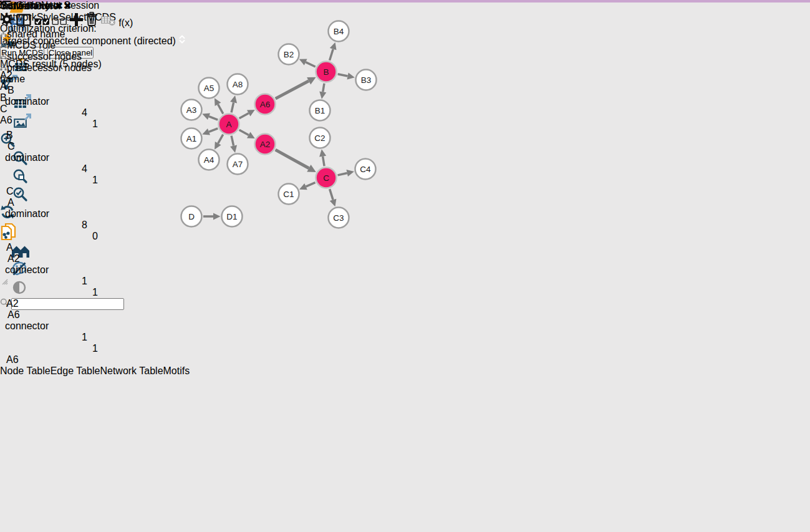  What do you see at coordinates (321, 111) in the screenshot?
I see `node-label-b1: B1` at bounding box center [321, 111].